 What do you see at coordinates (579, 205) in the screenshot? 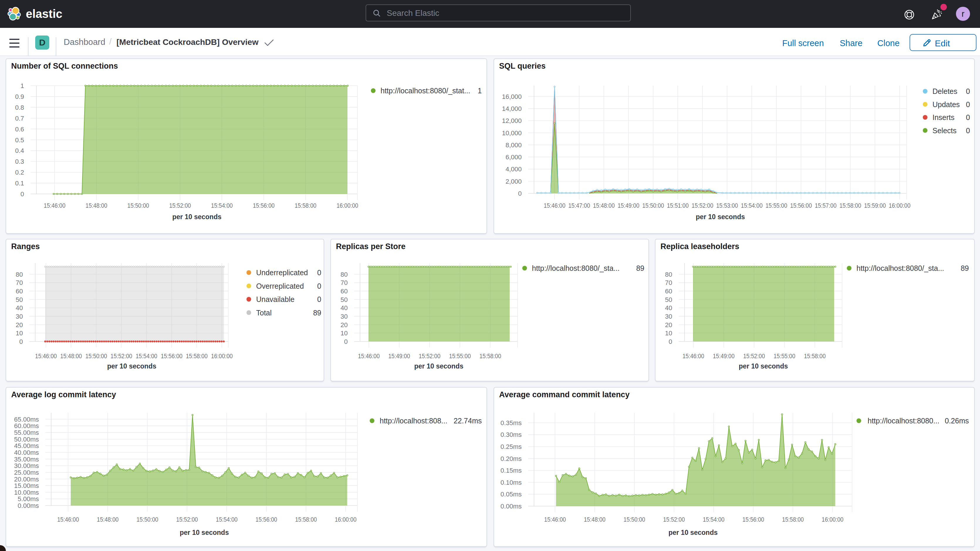
I see `svg-text: 15:47:00` at bounding box center [579, 205].